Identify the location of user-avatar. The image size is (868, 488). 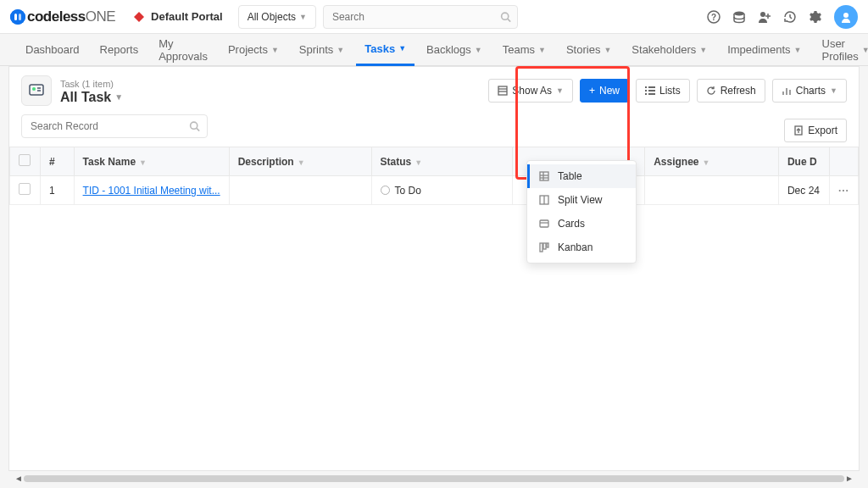
(846, 17).